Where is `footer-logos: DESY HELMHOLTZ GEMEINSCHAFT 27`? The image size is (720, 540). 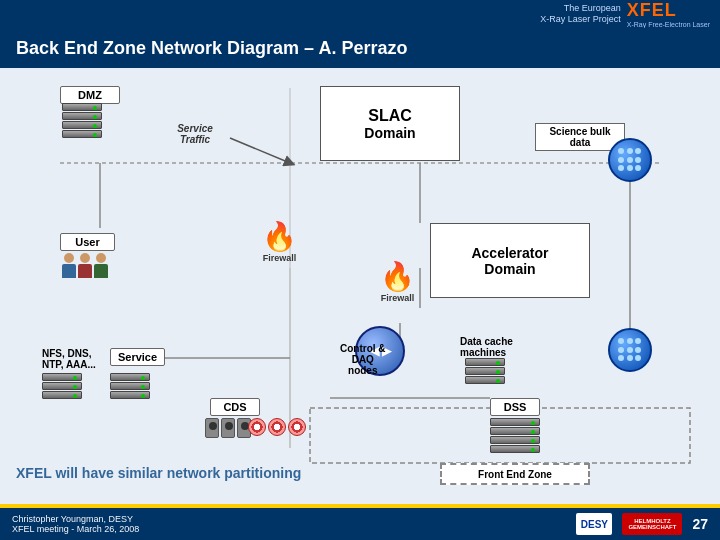 footer-logos: DESY HELMHOLTZ GEMEINSCHAFT 27 is located at coordinates (642, 524).